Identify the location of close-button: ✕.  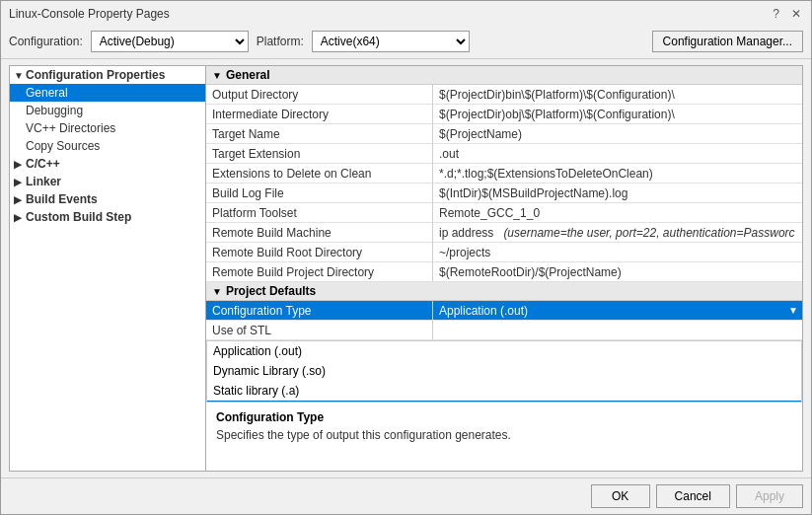
(796, 14).